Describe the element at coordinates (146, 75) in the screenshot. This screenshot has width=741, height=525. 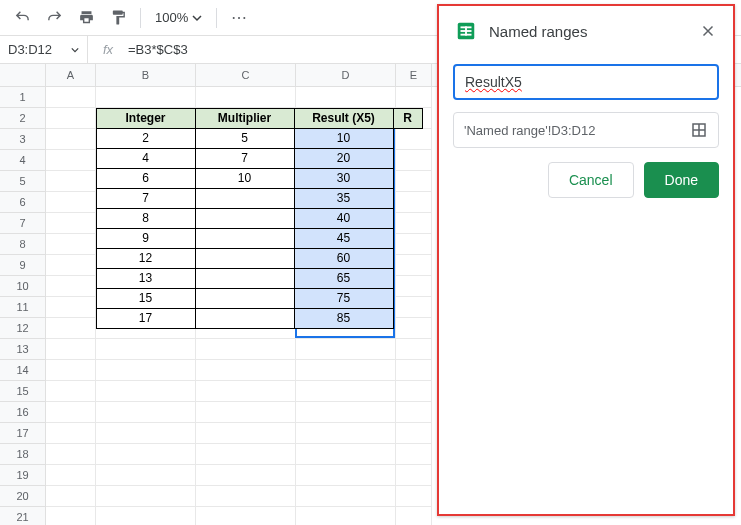
I see `col-header-B: B` at that location.